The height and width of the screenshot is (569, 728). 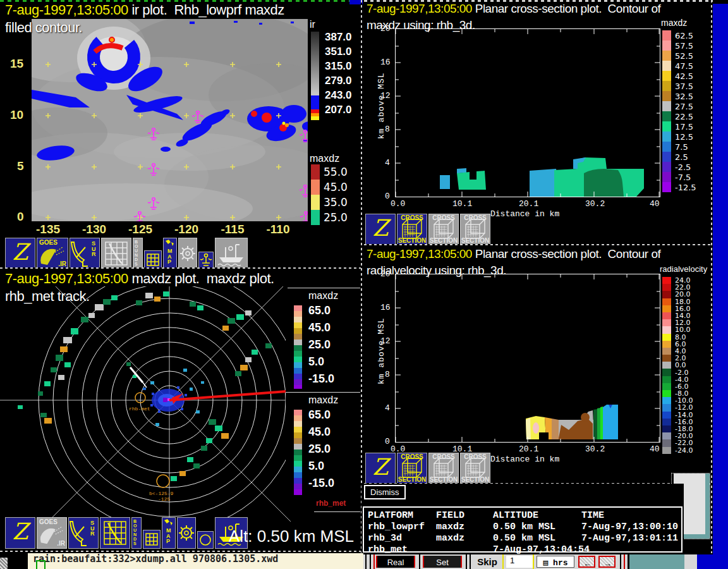 What do you see at coordinates (520, 561) in the screenshot?
I see `skip-value-field: 1` at bounding box center [520, 561].